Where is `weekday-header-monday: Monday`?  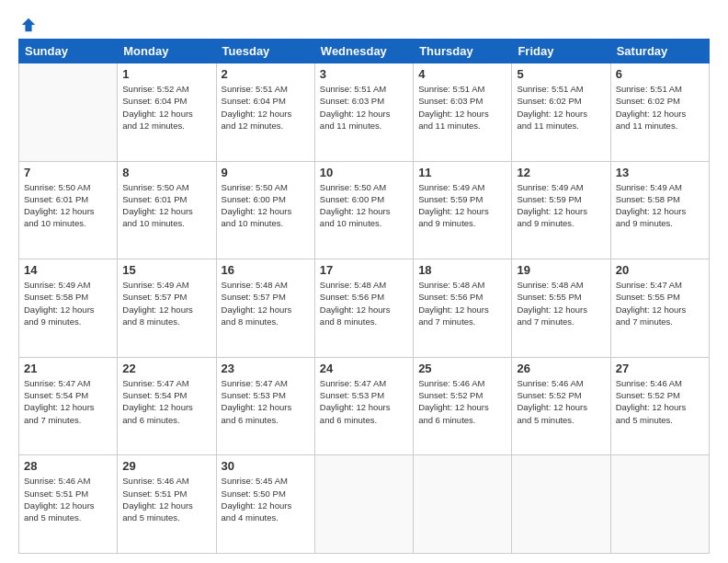
weekday-header-monday: Monday is located at coordinates (167, 52).